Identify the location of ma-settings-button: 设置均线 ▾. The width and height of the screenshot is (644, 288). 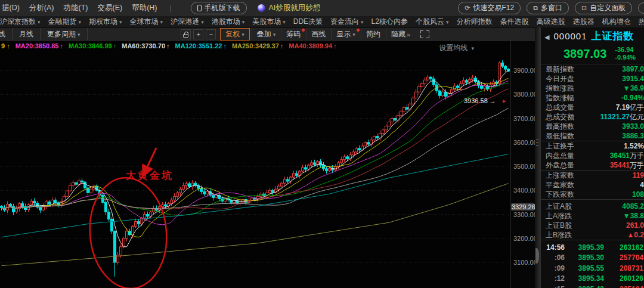
(457, 48).